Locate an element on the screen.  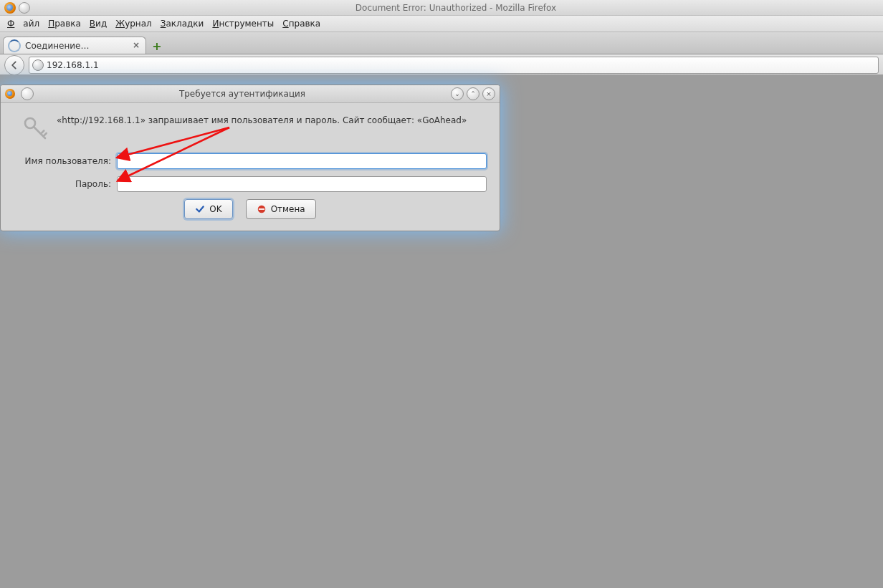
menu-view: Вид is located at coordinates (98, 24).